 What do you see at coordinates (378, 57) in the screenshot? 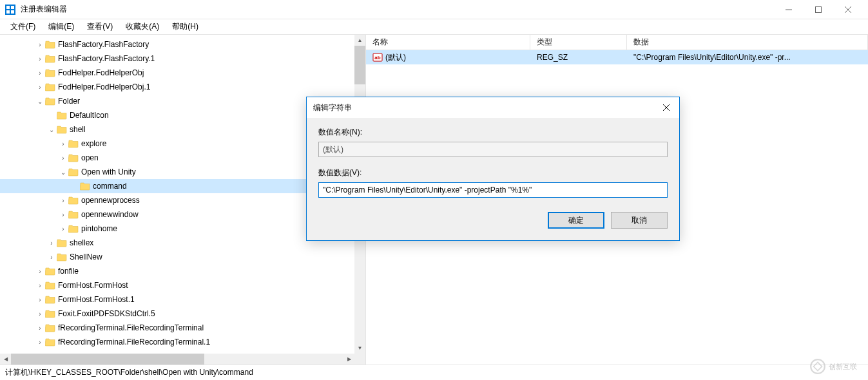
I see `string-value-icon: ab` at bounding box center [378, 57].